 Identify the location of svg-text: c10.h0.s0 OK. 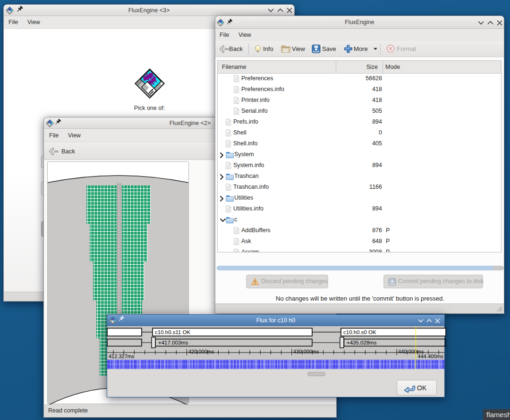
(360, 332).